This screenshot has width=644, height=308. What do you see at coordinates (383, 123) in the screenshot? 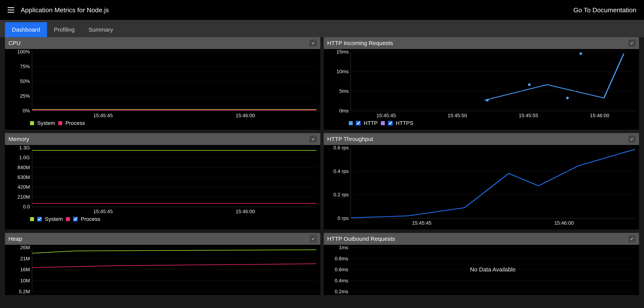
I see `swatch-https` at bounding box center [383, 123].